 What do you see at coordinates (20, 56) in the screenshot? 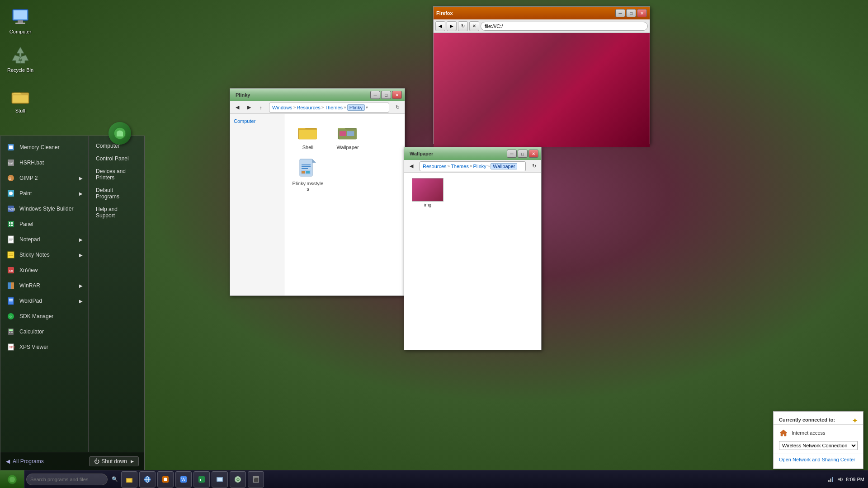
I see `recycle-icon` at bounding box center [20, 56].